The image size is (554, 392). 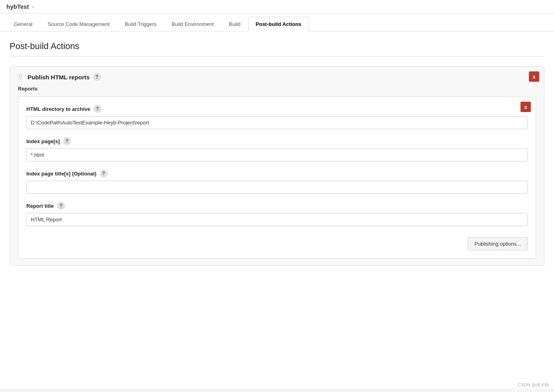 What do you see at coordinates (40, 206) in the screenshot?
I see `report-title-label-text: Report title` at bounding box center [40, 206].